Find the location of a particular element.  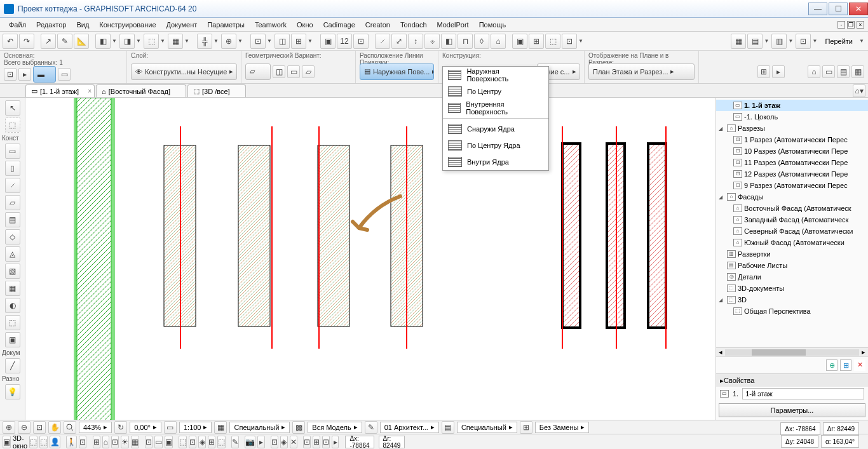

nav-item: ⊡1 Разрез (Автоматически Перес is located at coordinates (792, 140).